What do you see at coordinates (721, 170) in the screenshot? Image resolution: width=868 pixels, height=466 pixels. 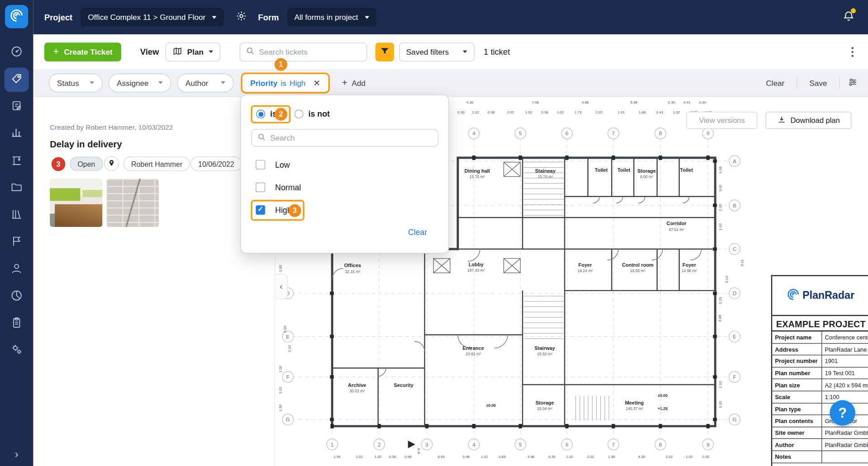 I see `plan-dim-label: 1.06` at bounding box center [721, 170].